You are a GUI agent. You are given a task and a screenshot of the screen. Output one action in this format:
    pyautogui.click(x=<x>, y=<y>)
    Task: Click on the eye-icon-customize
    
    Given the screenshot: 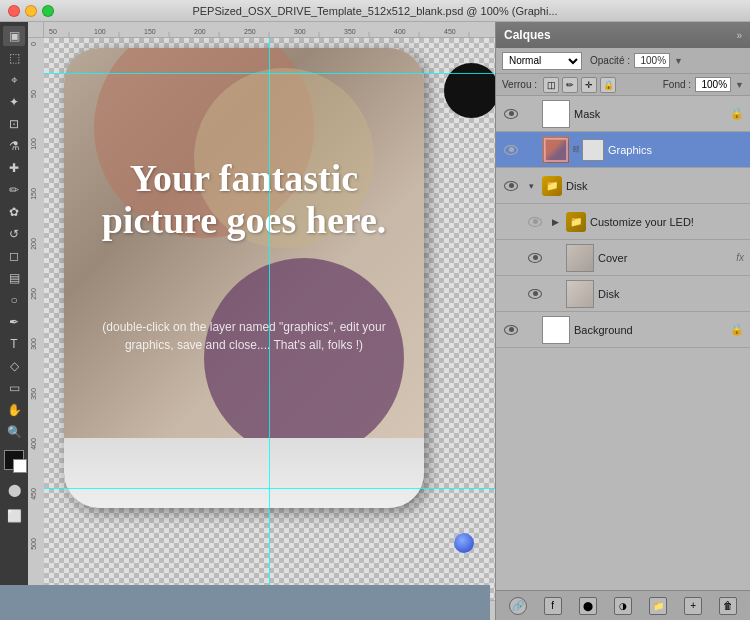 What is the action you would take?
    pyautogui.click(x=535, y=222)
    